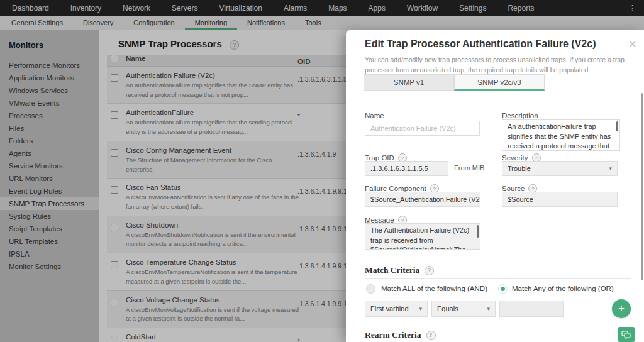 This screenshot has height=342, width=644. I want to click on from-mib-button: From MIB, so click(469, 168).